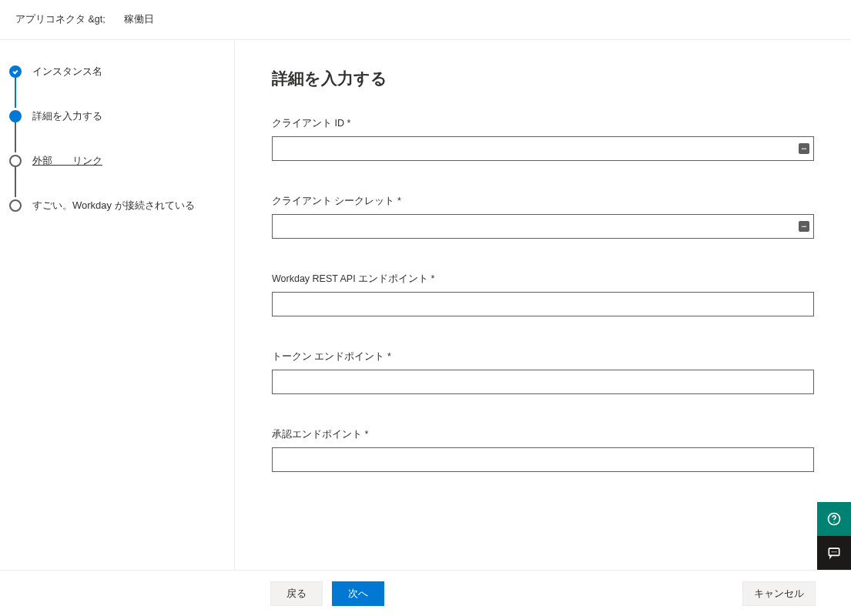  What do you see at coordinates (543, 382) in the screenshot?
I see `token-endpoint-input` at bounding box center [543, 382].